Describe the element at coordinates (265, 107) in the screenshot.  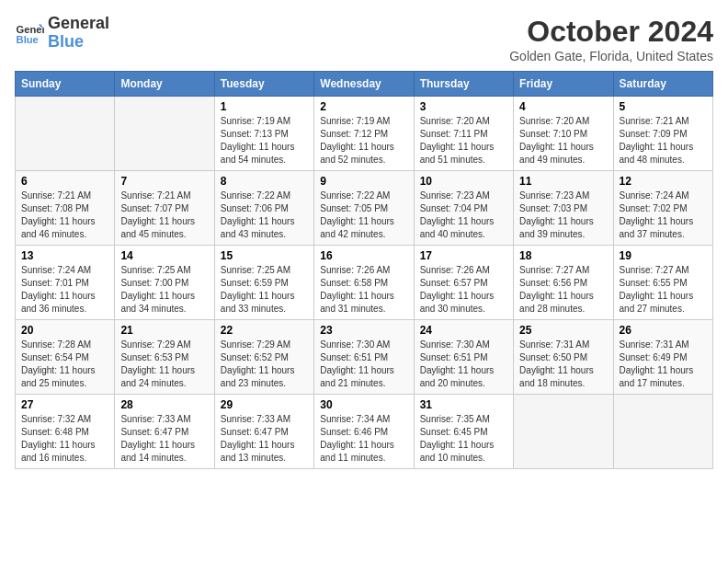
I see `day-number: 1` at that location.